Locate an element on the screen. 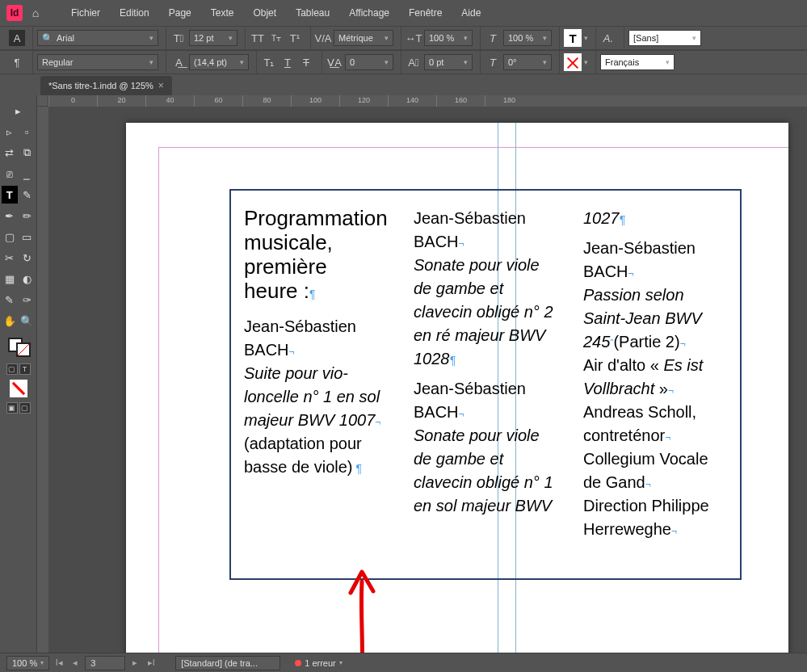 The width and height of the screenshot is (807, 672). text-column-2: Jean-Sébastien BACH¬ Sonate pour viole d… is located at coordinates (485, 384).